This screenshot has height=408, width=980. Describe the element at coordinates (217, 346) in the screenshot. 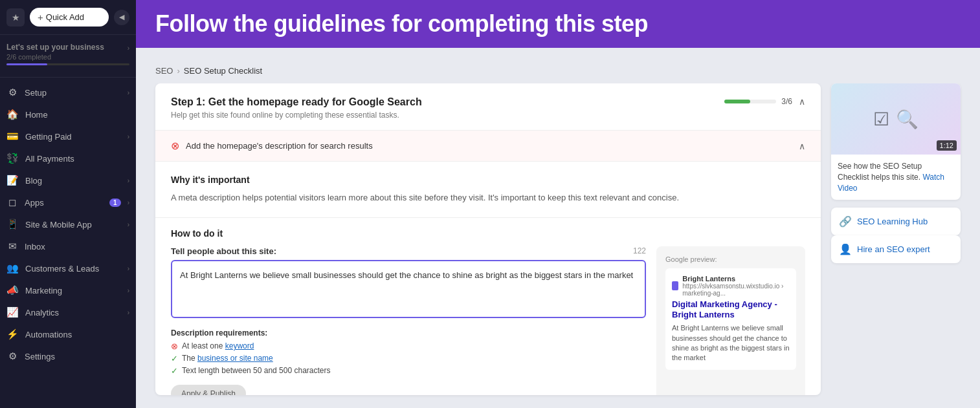

I see `req-keyword-text: At least one keyword` at that location.